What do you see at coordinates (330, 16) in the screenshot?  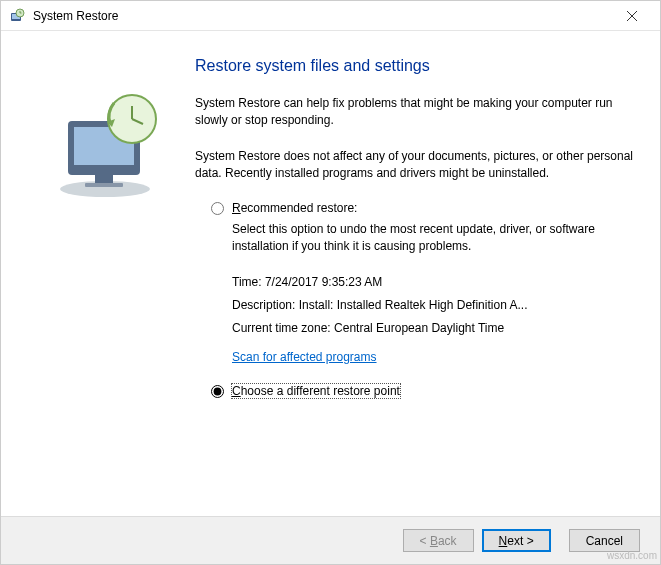 I see `titlebar: System Restore` at bounding box center [330, 16].